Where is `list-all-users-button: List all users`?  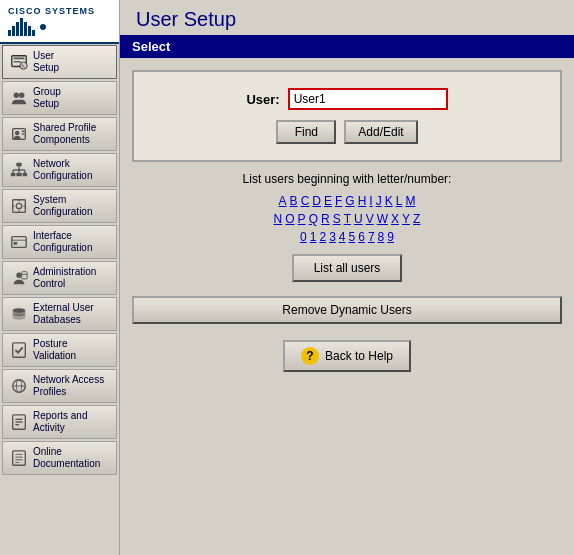
list-all-users-button: List all users is located at coordinates (348, 268).